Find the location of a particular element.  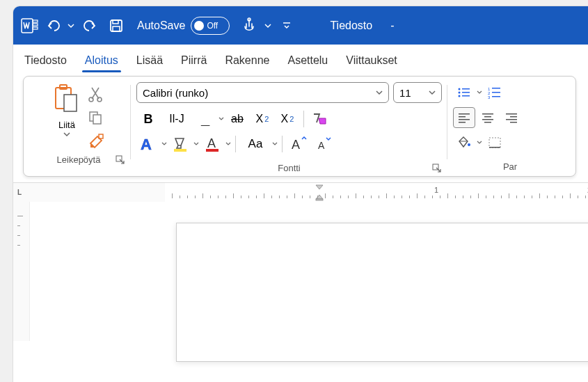

tab-design: Rakenne is located at coordinates (247, 61).